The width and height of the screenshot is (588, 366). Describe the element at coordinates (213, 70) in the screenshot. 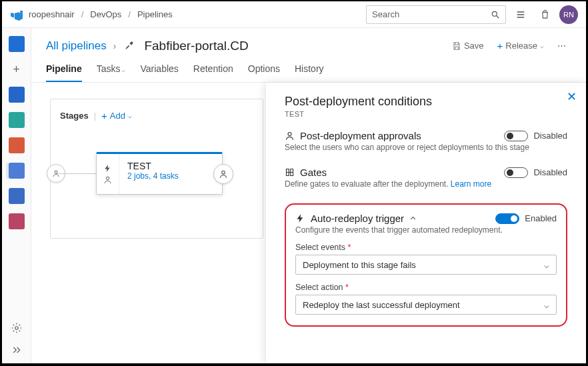

I see `tab-retention: Retention` at that location.